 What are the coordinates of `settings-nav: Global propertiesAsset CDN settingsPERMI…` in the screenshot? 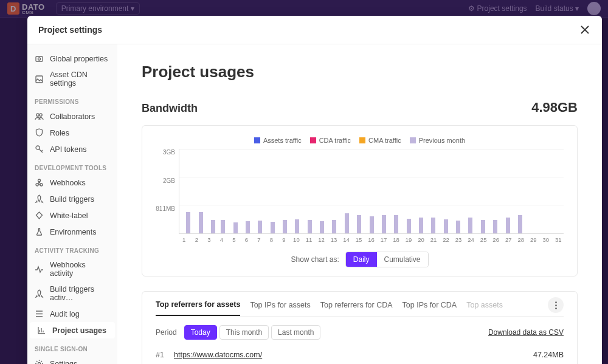 It's located at (72, 204).